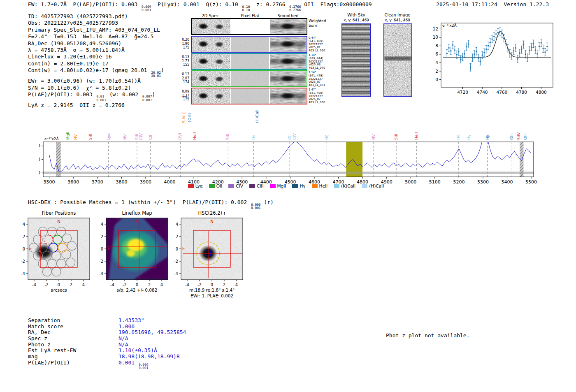  What do you see at coordinates (210, 16) in the screenshot?
I see `spec2d-header-2dspec: 2D Spec` at bounding box center [210, 16].